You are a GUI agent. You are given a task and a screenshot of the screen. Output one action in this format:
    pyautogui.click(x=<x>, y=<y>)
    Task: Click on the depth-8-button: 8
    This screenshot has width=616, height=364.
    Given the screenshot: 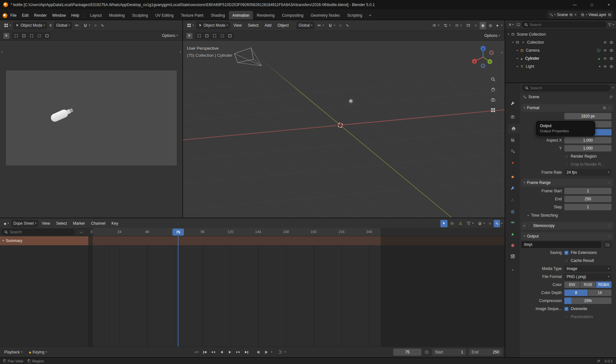 What is the action you would take?
    pyautogui.click(x=576, y=293)
    